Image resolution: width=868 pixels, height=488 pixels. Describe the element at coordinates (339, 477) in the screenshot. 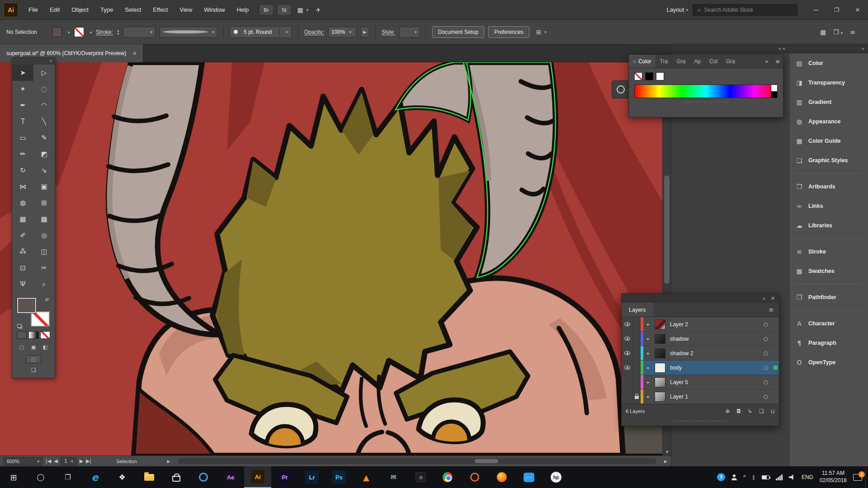

I see `photoshop-icon: Ps` at that location.